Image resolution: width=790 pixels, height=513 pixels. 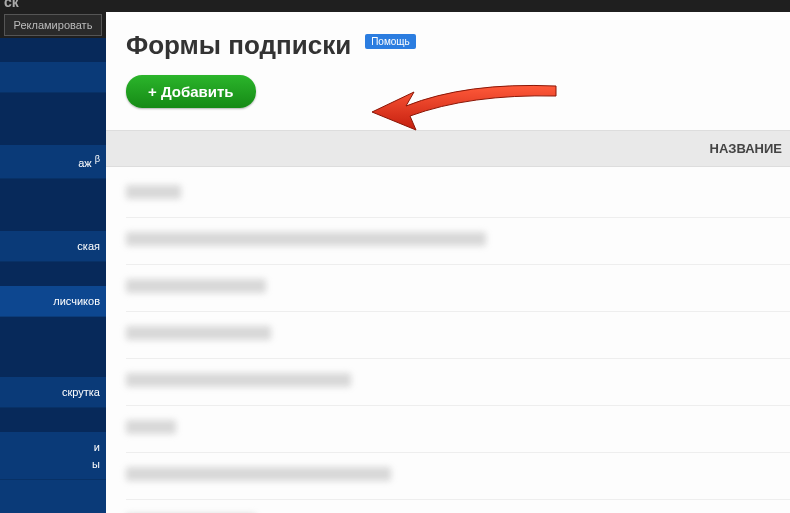 I want to click on table-column-header: НАЗВАНИЕ, so click(x=448, y=148).